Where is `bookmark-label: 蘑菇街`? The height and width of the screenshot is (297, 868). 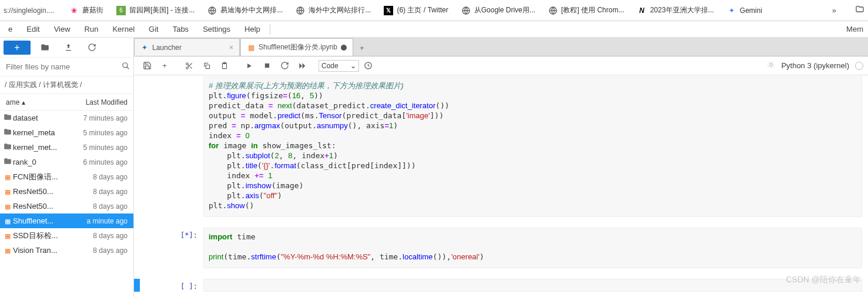 bookmark-label: 蘑菇街 is located at coordinates (93, 11).